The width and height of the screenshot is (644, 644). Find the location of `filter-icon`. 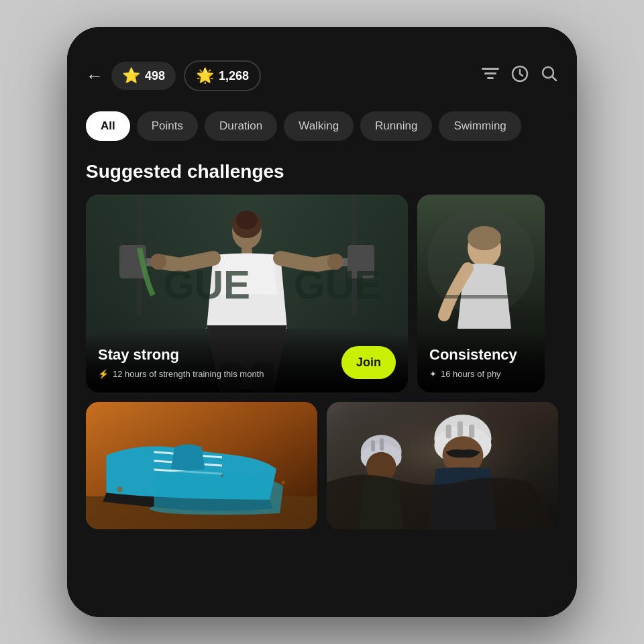

filter-icon is located at coordinates (490, 76).